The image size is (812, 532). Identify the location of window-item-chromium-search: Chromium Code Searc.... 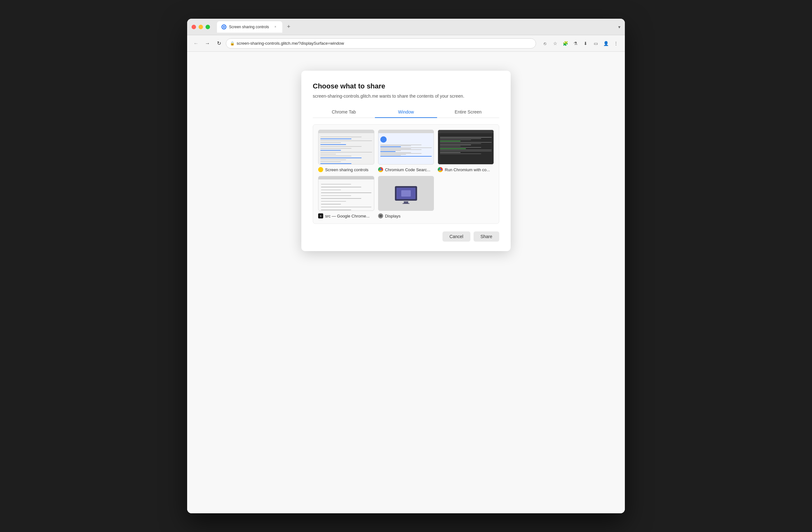
(406, 151).